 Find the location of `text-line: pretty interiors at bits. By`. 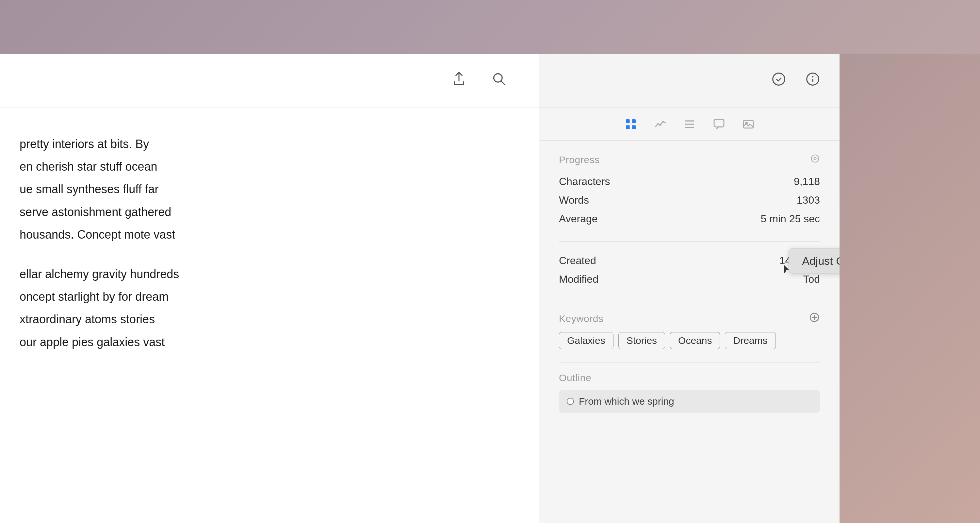

text-line: pretty interiors at bits. By is located at coordinates (269, 144).